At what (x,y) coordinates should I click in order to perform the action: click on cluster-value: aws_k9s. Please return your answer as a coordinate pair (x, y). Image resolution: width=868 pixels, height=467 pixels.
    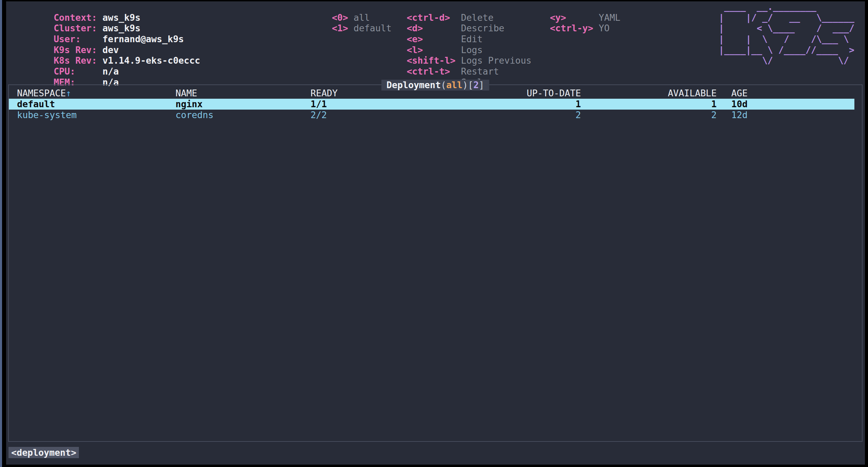
    Looking at the image, I should click on (121, 28).